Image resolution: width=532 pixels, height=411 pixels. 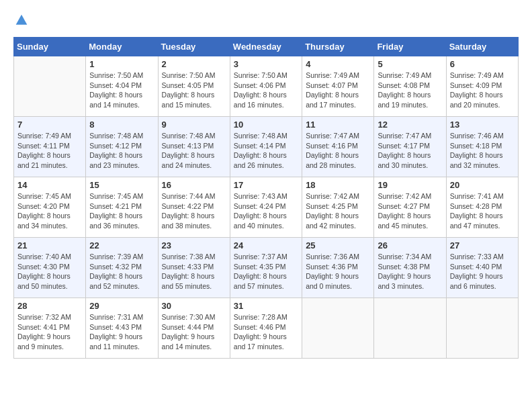 I want to click on calendar-header-sunday: Sunday, so click(x=50, y=47).